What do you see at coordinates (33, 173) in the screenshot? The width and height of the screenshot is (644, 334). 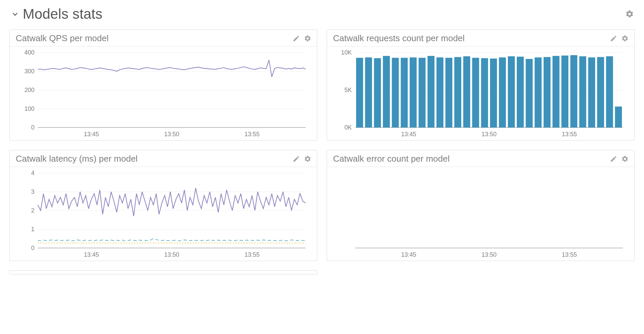 I see `svg-text: 4` at bounding box center [33, 173].